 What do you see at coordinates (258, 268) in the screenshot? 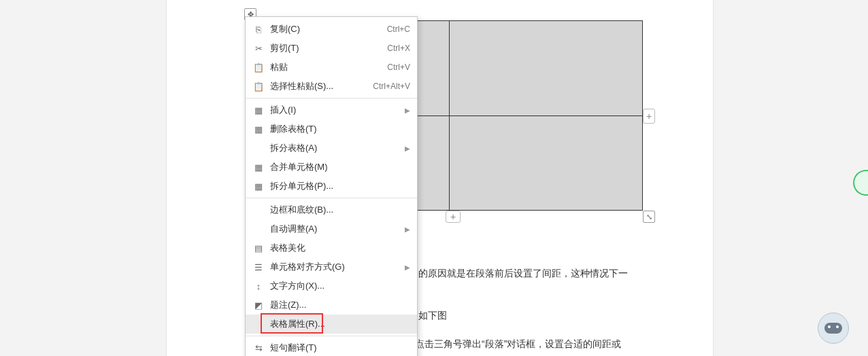
I see `align-icon: ☰` at bounding box center [258, 268].